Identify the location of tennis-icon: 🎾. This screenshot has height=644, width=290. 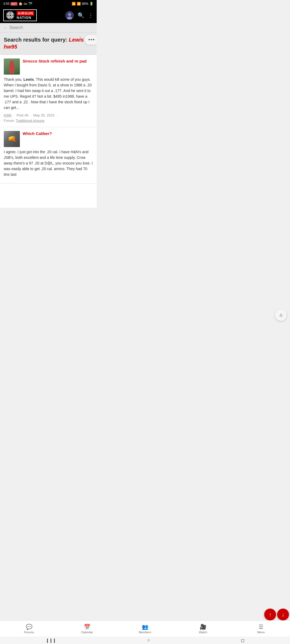
(31, 4).